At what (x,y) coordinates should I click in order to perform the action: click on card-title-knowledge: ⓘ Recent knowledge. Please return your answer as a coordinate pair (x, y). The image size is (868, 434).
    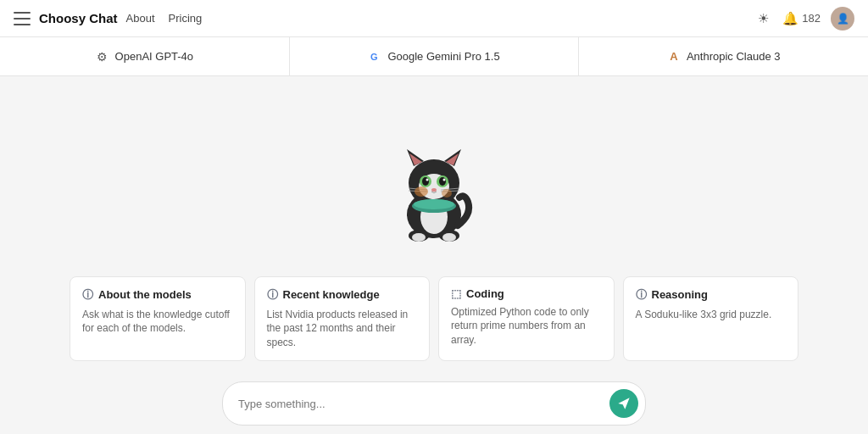
    Looking at the image, I should click on (342, 295).